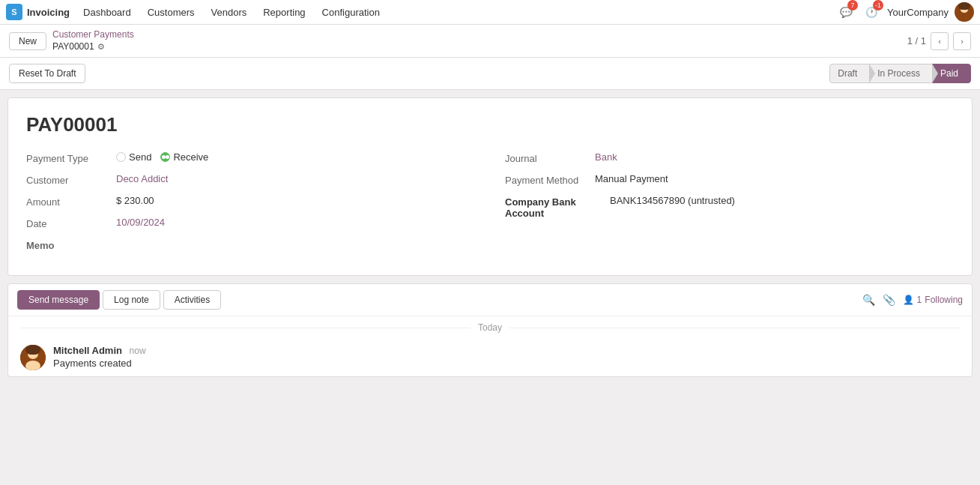 This screenshot has width=980, height=485. Describe the element at coordinates (632, 178) in the screenshot. I see `payment-method-value: Manual Payment` at that location.